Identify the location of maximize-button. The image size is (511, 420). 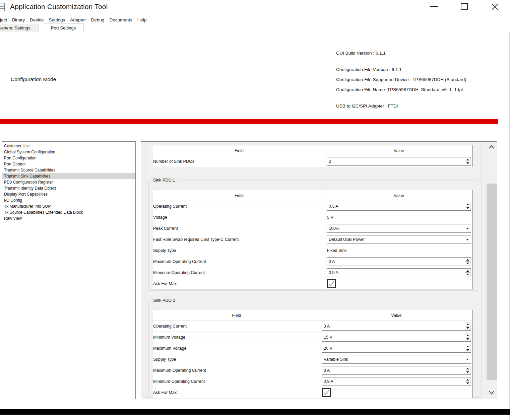
(464, 7).